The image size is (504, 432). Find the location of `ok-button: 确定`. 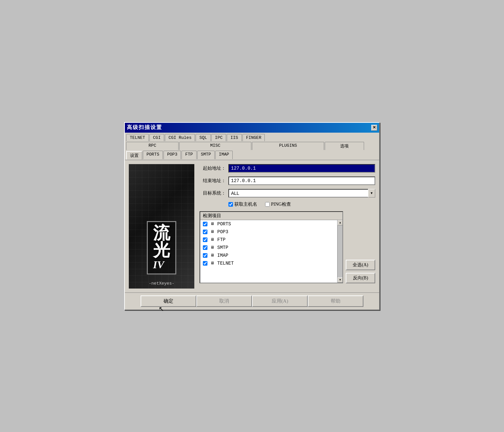

ok-button: 确定 is located at coordinates (168, 301).